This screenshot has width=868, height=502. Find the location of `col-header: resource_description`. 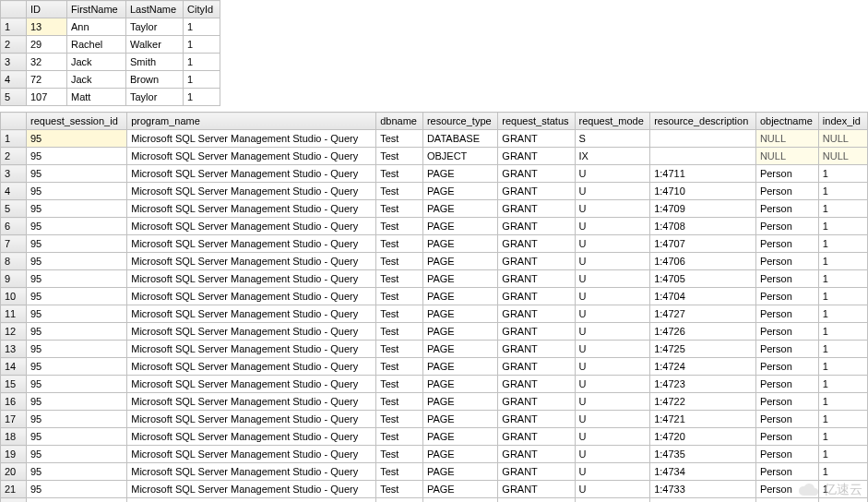

col-header: resource_description is located at coordinates (703, 122).